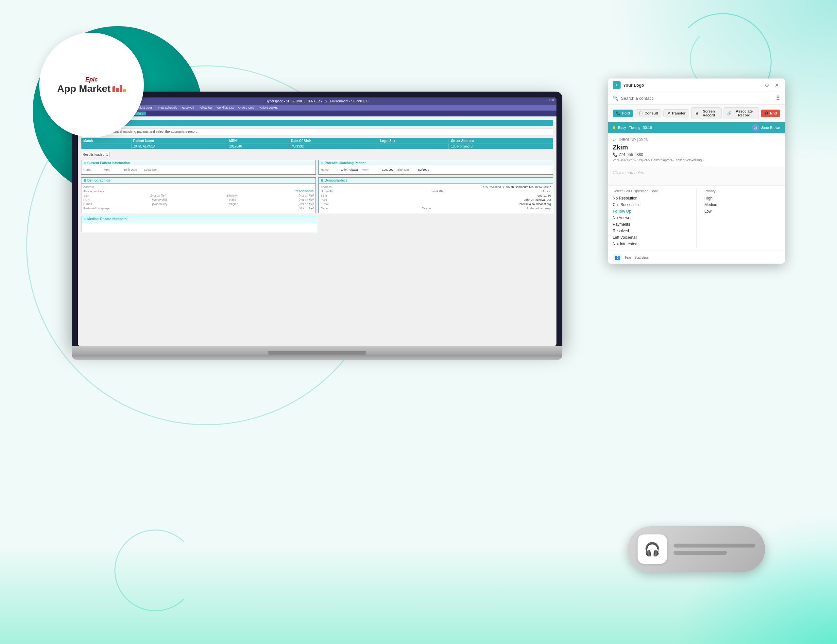 Image resolution: width=837 pixels, height=644 pixels. Describe the element at coordinates (436, 170) in the screenshot. I see `potential-patient-body: Name Zkim, Alpaca MRN 1007097 Birth Dat …` at that location.